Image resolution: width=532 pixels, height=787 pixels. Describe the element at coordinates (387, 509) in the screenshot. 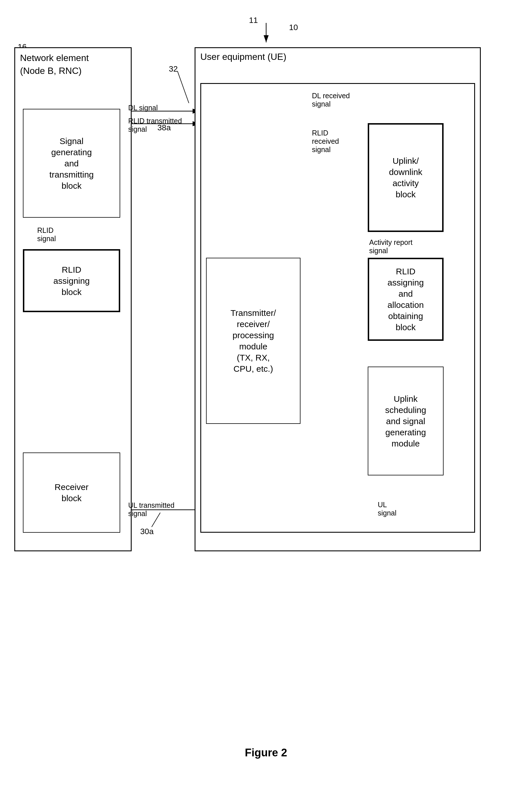

I see `ul-signal-label: ULsignal` at that location.